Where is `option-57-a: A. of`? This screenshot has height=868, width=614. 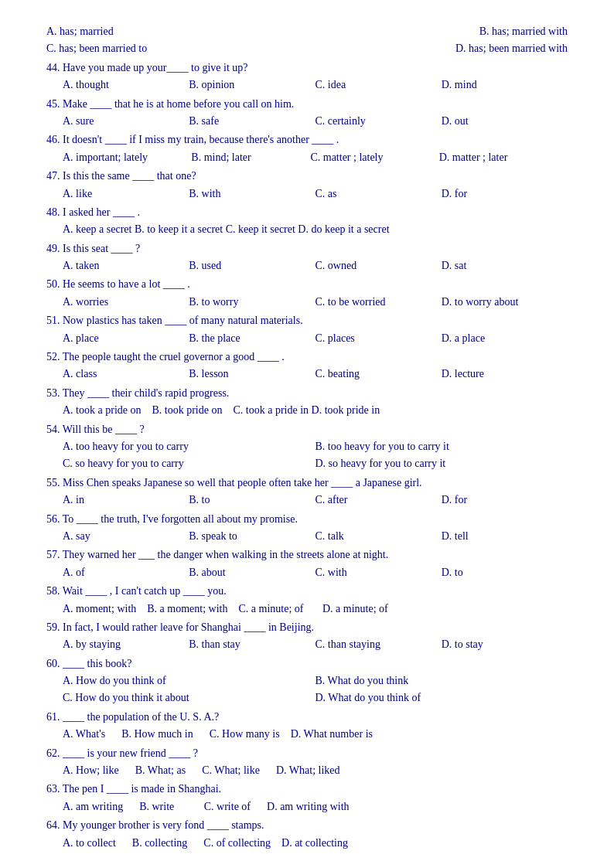
option-57-a: A. of is located at coordinates (118, 573).